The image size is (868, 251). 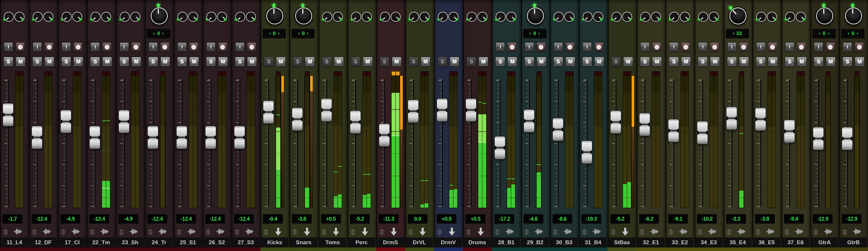 I want to click on track-name: Perc, so click(x=362, y=242).